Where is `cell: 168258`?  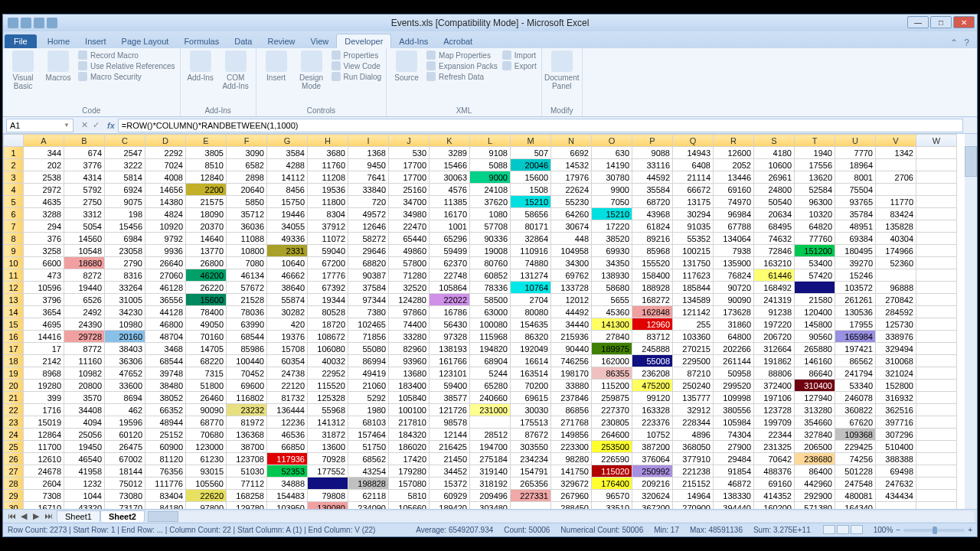
cell: 168258 is located at coordinates (247, 496).